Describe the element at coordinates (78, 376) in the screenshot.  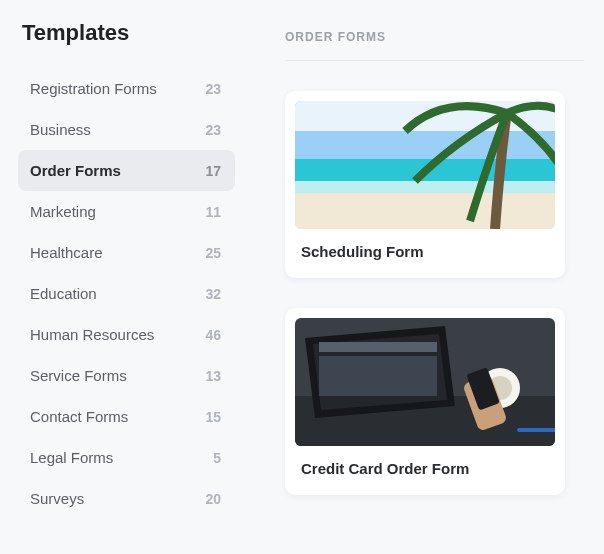
I see `sidebar-item-label: Service Forms` at that location.